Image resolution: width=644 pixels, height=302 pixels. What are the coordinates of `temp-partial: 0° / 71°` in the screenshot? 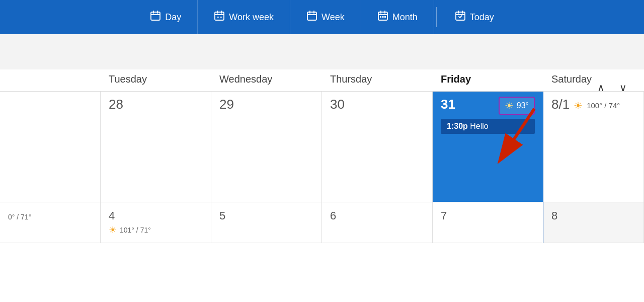 It's located at (20, 217).